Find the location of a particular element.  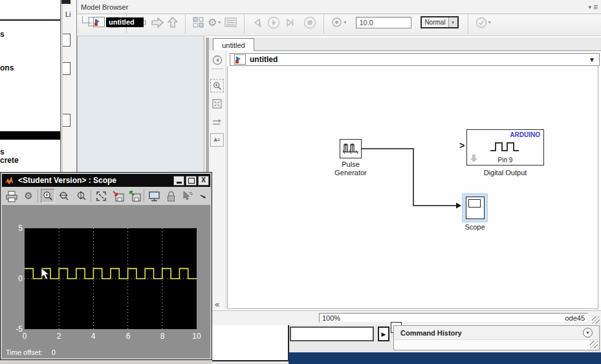

collapse-palette-icon: « is located at coordinates (217, 304).